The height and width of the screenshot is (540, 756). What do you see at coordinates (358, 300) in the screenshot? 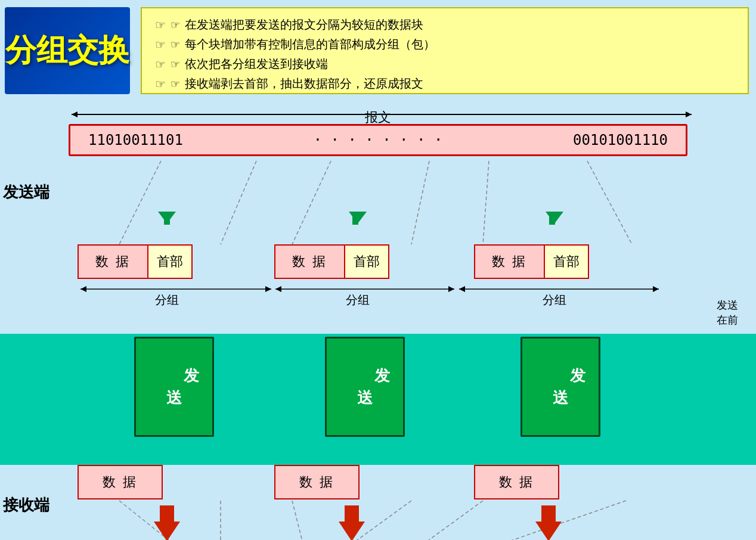
I see `fenzhu-2-label: 分组` at bounding box center [358, 300].